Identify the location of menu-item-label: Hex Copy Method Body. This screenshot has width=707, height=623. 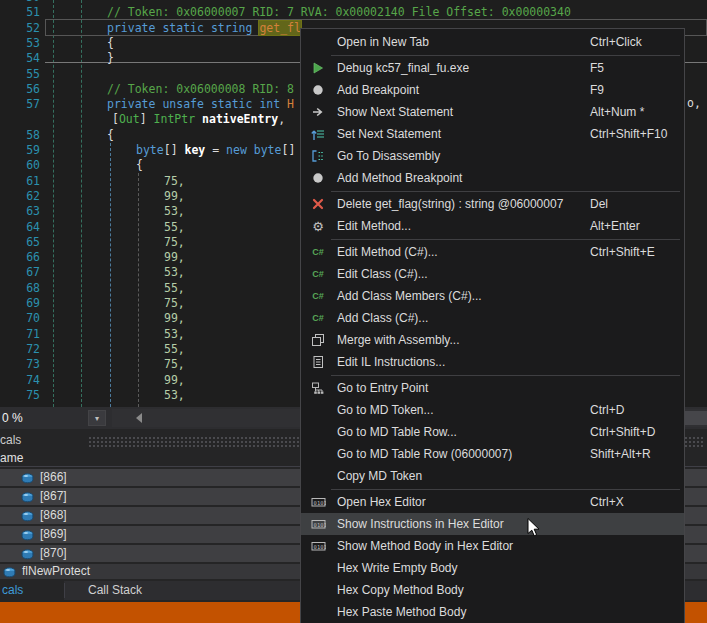
(462, 590).